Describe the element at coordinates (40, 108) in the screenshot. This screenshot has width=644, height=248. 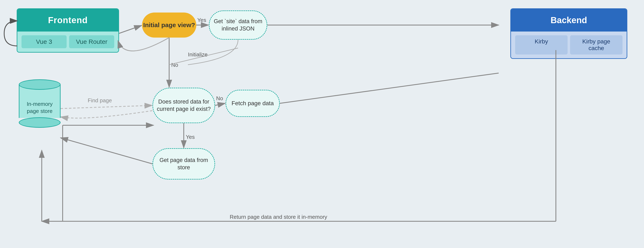
I see `in-memory-label: In-memorypage store` at that location.